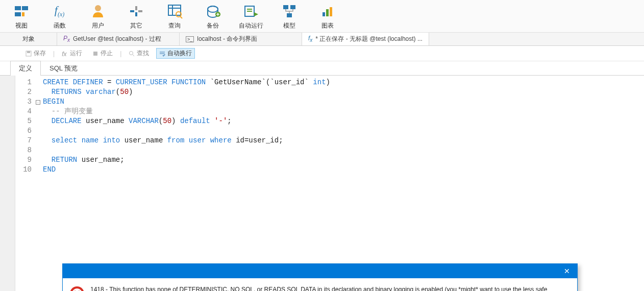 The height and width of the screenshot is (291, 644). Describe the element at coordinates (136, 11) in the screenshot. I see `other-icon` at that location.